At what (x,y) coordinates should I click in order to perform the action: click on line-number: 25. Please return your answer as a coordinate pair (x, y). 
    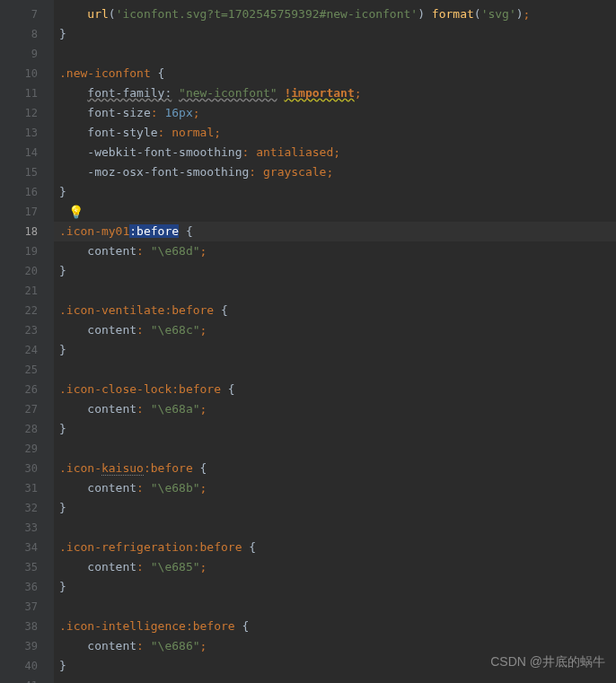
    Looking at the image, I should click on (27, 370).